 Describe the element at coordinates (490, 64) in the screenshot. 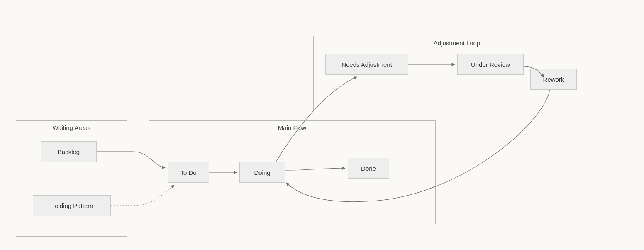

I see `node-under-review: Under Review` at that location.